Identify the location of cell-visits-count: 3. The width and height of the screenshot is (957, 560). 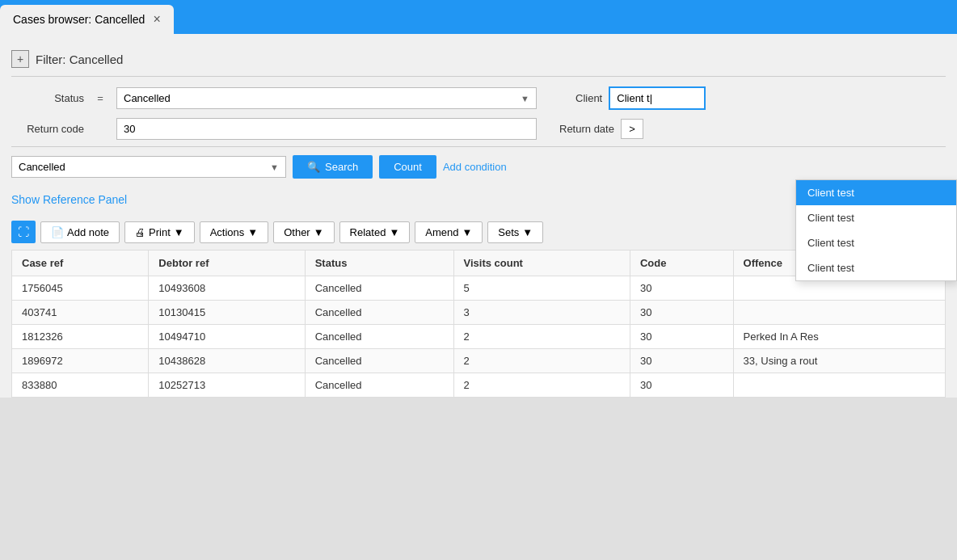
(542, 313).